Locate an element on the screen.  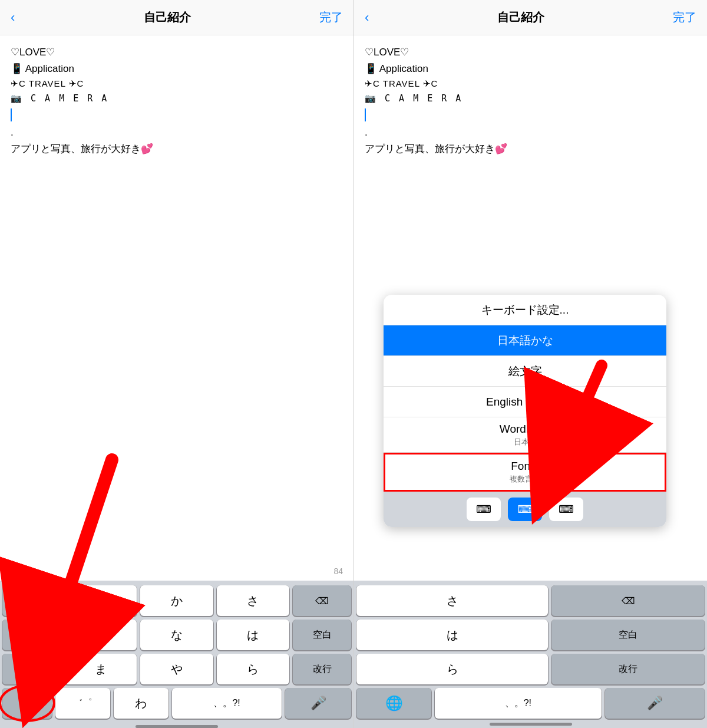
popup-keyboard-switcher: ⌨ ⌨ ⌨ is located at coordinates (525, 509).